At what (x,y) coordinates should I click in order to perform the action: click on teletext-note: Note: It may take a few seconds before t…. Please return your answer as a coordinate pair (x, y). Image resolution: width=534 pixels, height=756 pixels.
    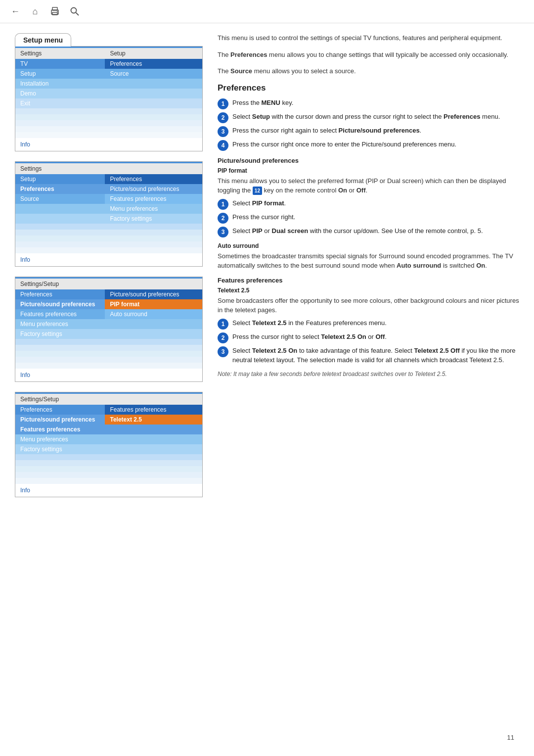
    Looking at the image, I should click on (368, 374).